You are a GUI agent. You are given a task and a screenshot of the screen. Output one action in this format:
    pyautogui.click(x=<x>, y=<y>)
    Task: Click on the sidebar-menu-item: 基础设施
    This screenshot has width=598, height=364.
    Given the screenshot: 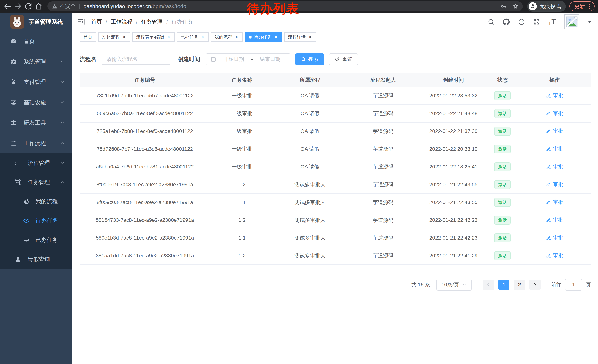 What is the action you would take?
    pyautogui.click(x=36, y=102)
    